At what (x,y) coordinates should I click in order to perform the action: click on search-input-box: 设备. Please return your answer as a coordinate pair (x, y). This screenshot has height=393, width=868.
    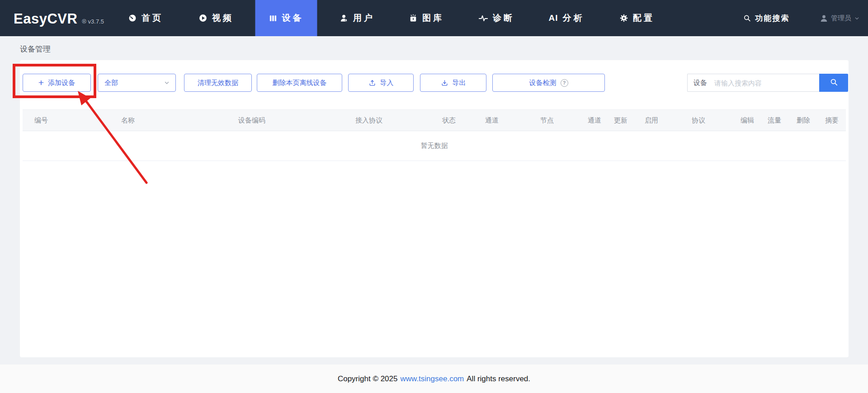
    Looking at the image, I should click on (753, 83).